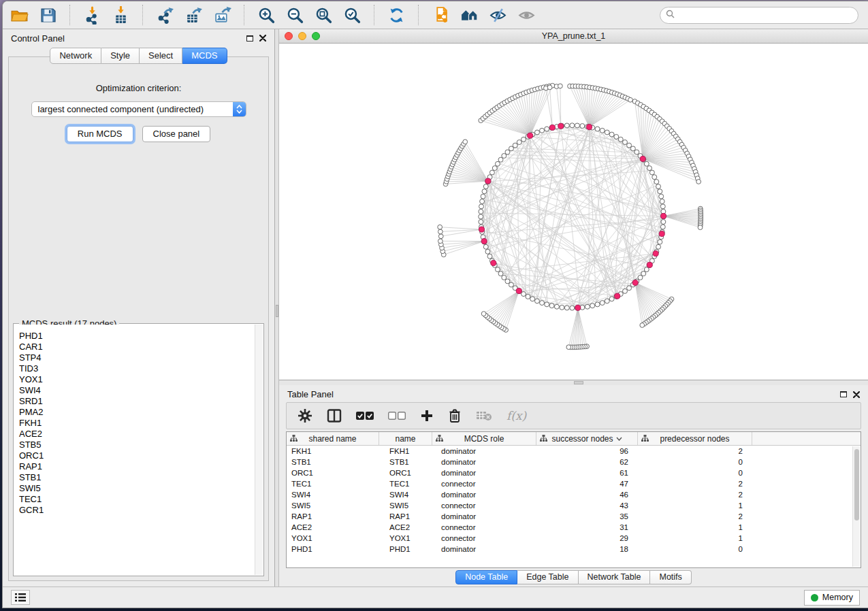 This screenshot has width=868, height=611. What do you see at coordinates (120, 56) in the screenshot?
I see `tab-style: Style` at bounding box center [120, 56].